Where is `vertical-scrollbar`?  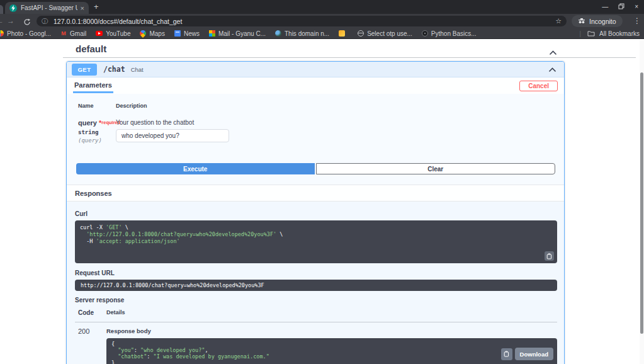 vertical-scrollbar is located at coordinates (642, 202).